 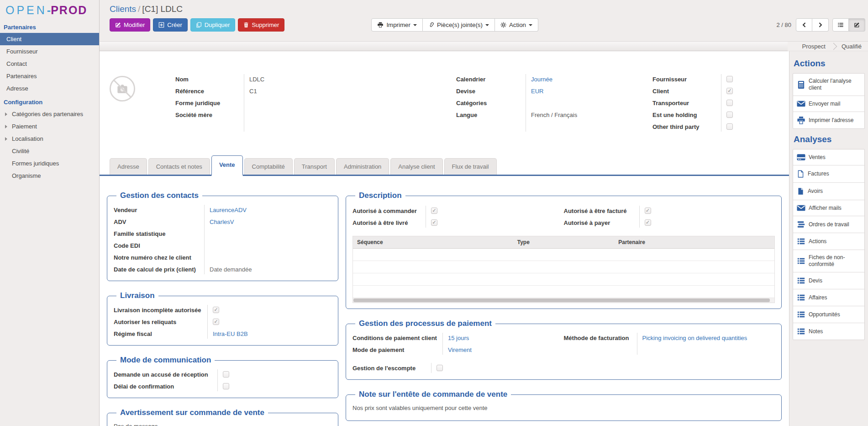 I want to click on analyse-opportunites: Opportunités, so click(x=829, y=314).